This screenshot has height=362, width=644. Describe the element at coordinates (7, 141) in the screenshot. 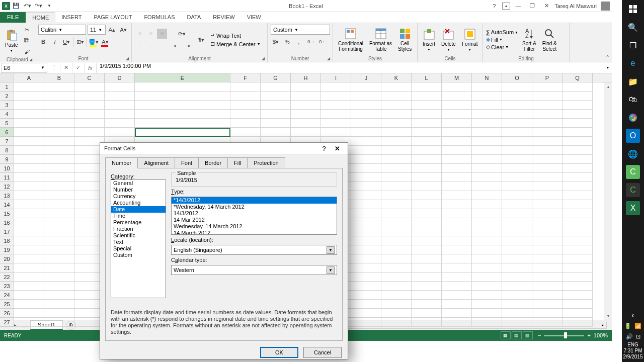

I see `row-header: 7` at that location.